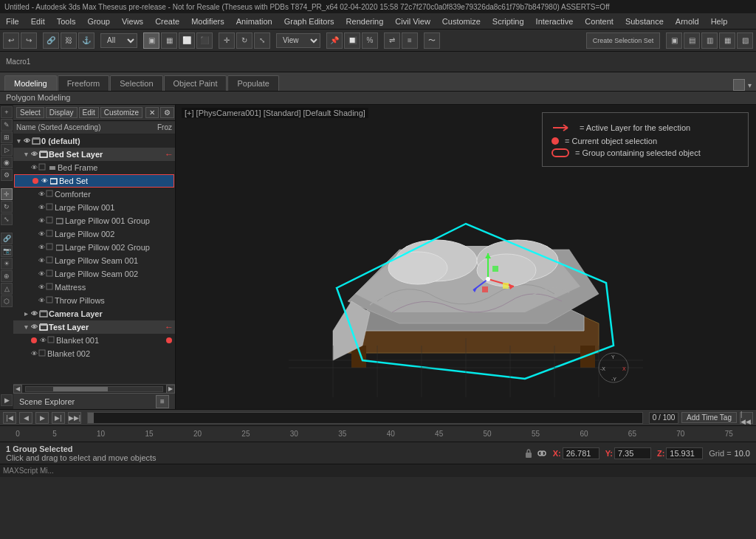  I want to click on time-play-btn: ▶, so click(42, 418).